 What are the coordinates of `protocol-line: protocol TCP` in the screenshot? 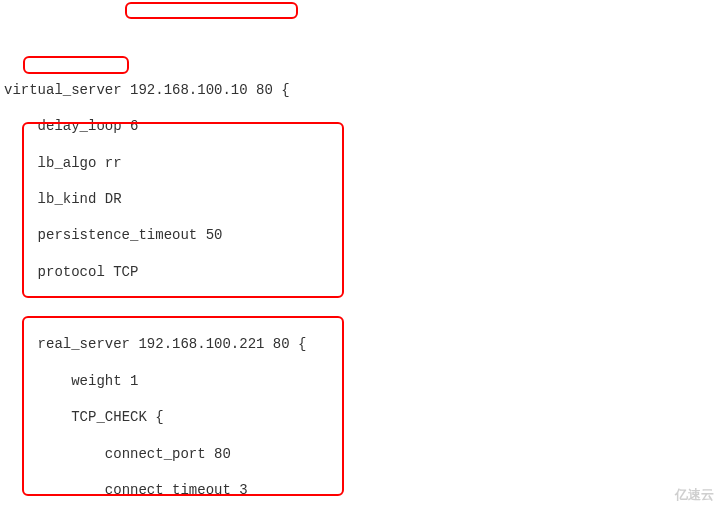 It's located at (364, 272).